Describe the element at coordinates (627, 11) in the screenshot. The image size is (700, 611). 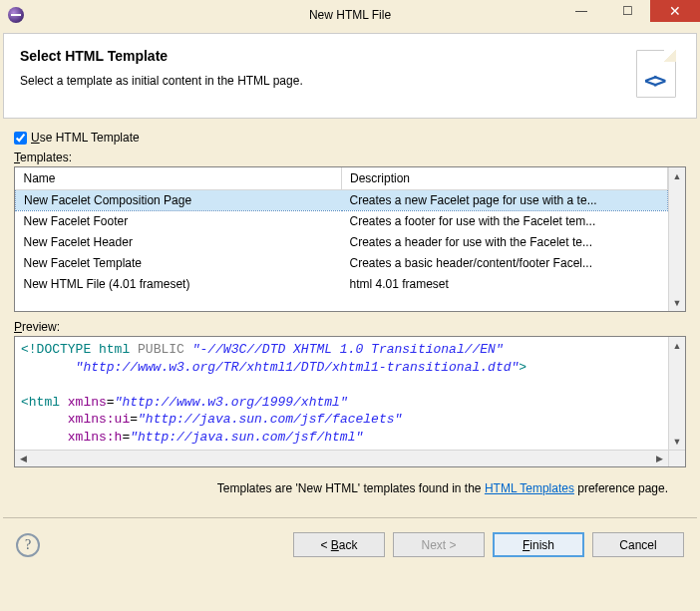
I see `maximize-button: ☐` at that location.